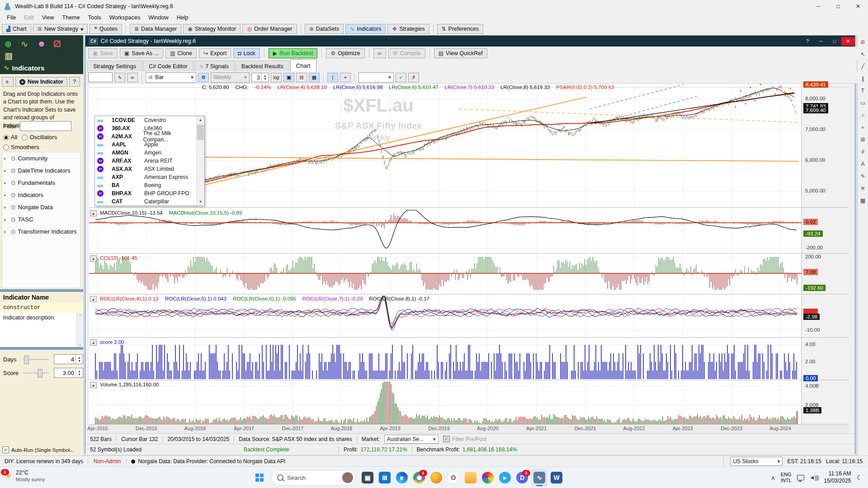 This screenshot has height=488, width=868. What do you see at coordinates (837, 477) in the screenshot?
I see `clock-widget: 11:16 AM15/03/2025` at bounding box center [837, 477].